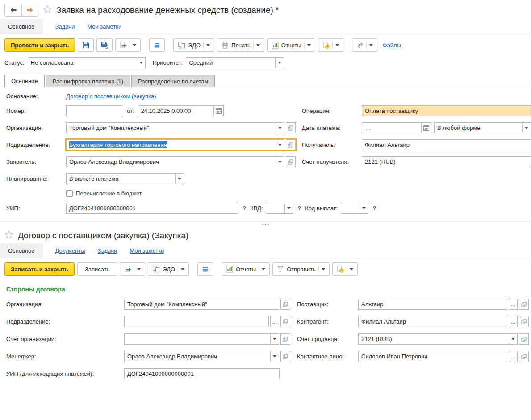 This screenshot has height=420, width=531. Describe the element at coordinates (285, 356) in the screenshot. I see `manager-open-button` at that location.